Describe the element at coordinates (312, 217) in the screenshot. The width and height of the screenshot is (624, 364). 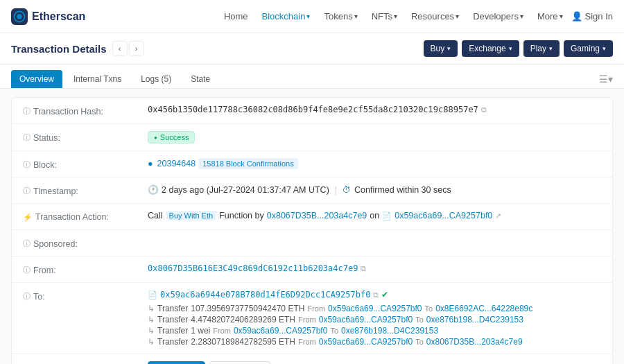
I see `transaction-action-row: ⚡ Transaction Action: Call Buy With Eth …` at that location.